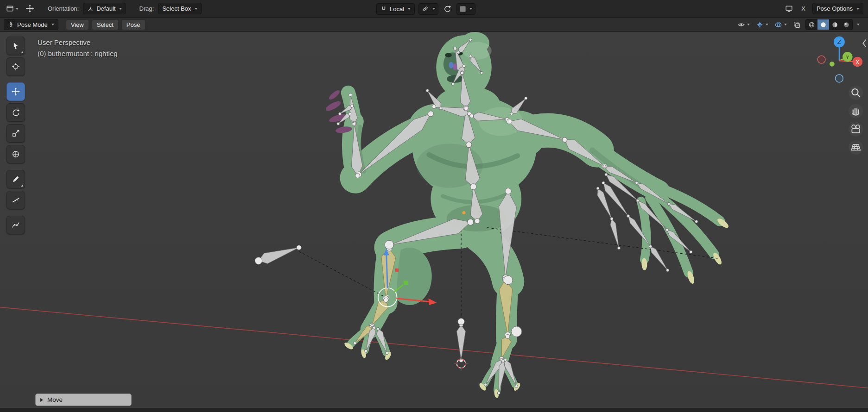  Describe the element at coordinates (16, 92) in the screenshot. I see `move-icon` at that location.